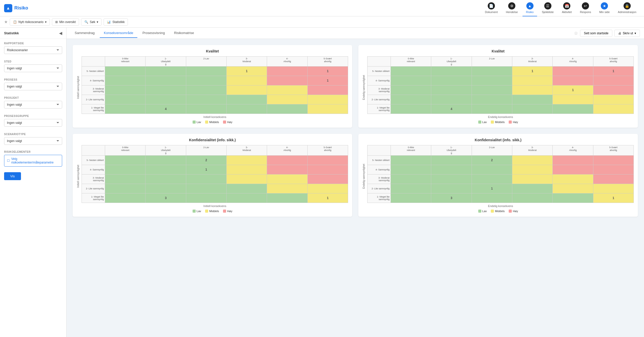 Image resolution: width=644 pixels, height=337 pixels. I want to click on tab-prosessvisning: Prosessvisning, so click(153, 33).